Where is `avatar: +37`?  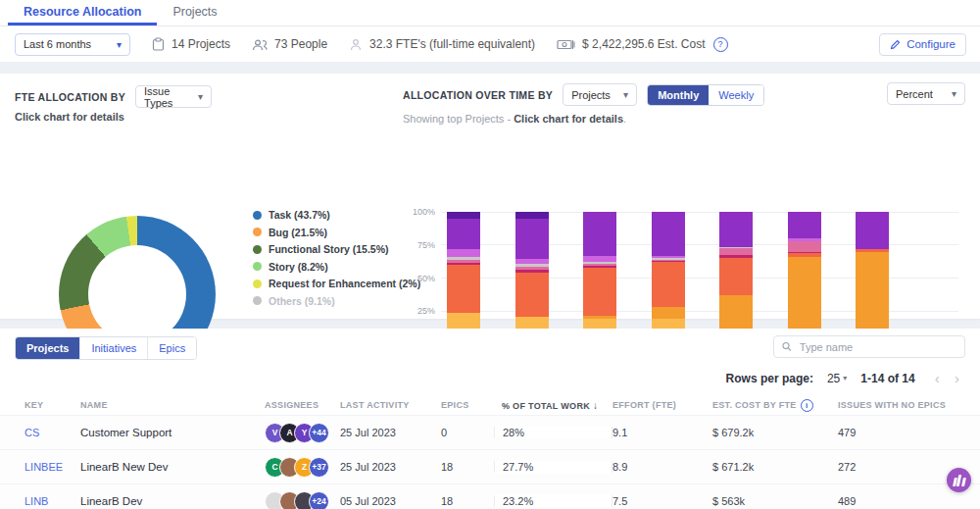
avatar: +37 is located at coordinates (319, 467).